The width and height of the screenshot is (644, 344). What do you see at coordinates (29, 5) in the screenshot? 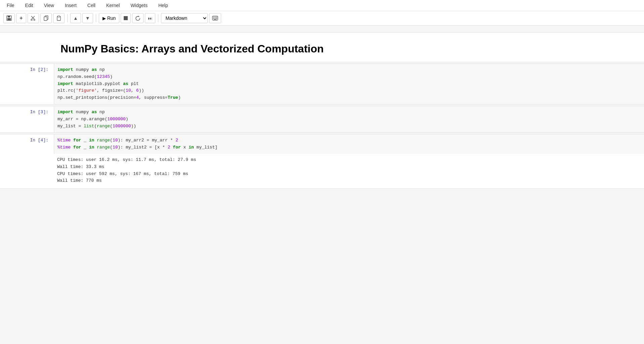
I see `menu-edit: Edit` at bounding box center [29, 5].